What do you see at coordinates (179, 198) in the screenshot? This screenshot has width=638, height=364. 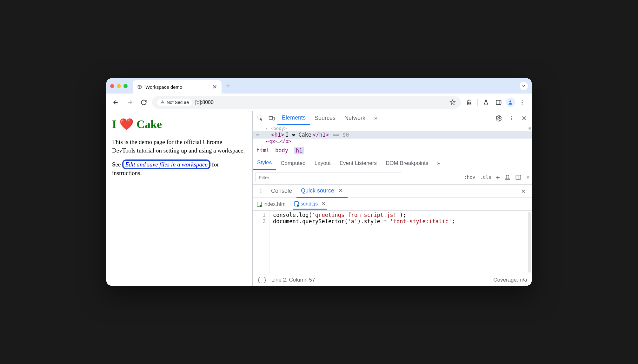 I see `page-viewport: I ❤️ Cake This is the demo page for the …` at bounding box center [179, 198].